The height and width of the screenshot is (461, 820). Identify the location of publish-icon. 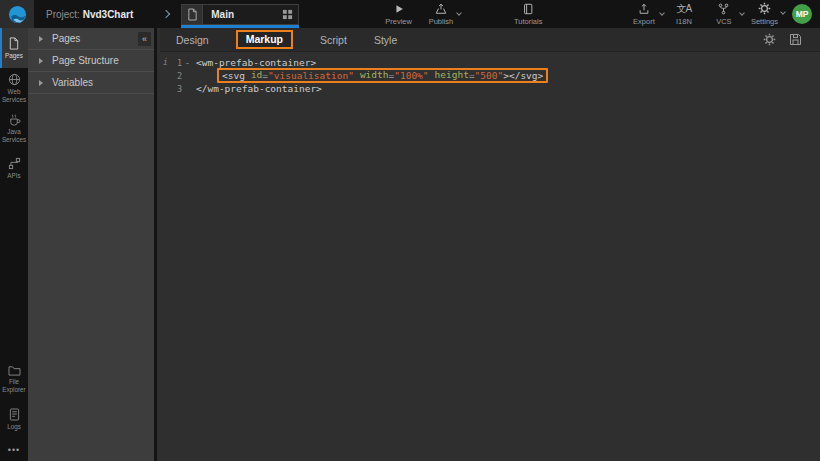
(441, 9).